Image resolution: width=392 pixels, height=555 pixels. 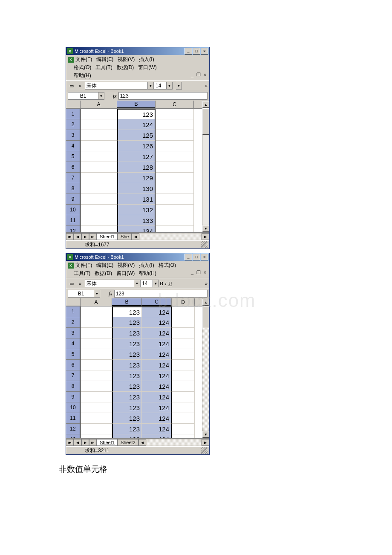 I want to click on fx-icon: fx, so click(x=111, y=294).